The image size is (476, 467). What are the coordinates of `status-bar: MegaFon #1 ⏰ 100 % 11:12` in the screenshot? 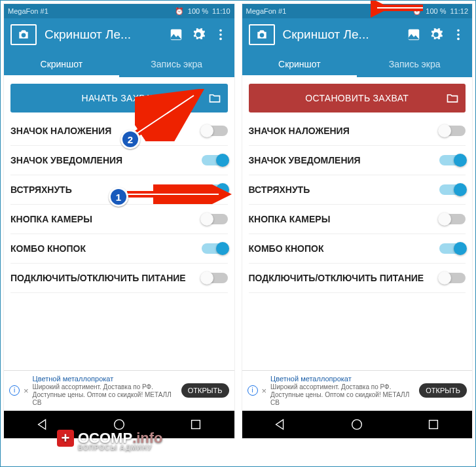 It's located at (357, 11).